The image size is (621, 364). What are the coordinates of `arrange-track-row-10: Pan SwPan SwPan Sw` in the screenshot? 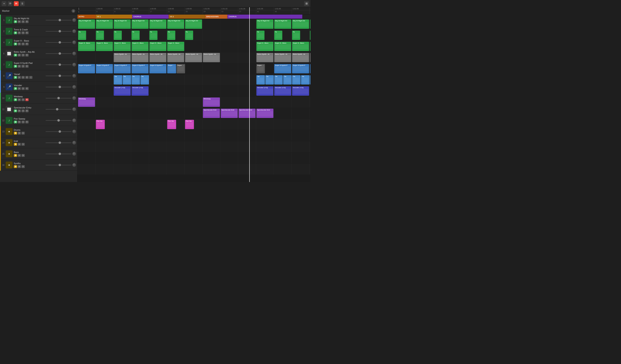 It's located at (194, 125).